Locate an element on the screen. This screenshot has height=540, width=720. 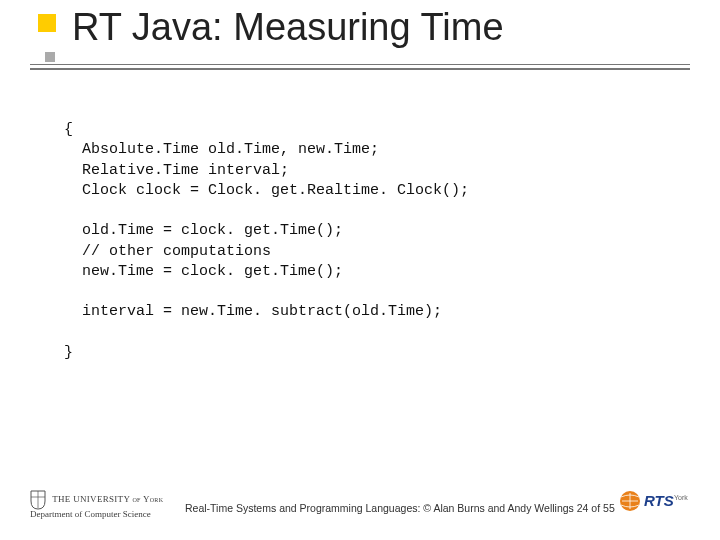
footer: THE UNIVERSITY of York Department of Com… is located at coordinates (360, 506).